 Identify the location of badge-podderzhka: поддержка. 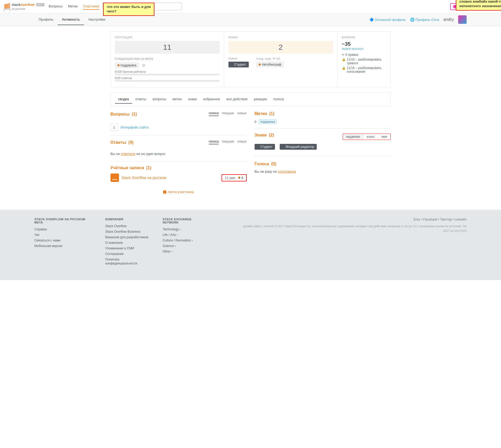
(127, 65).